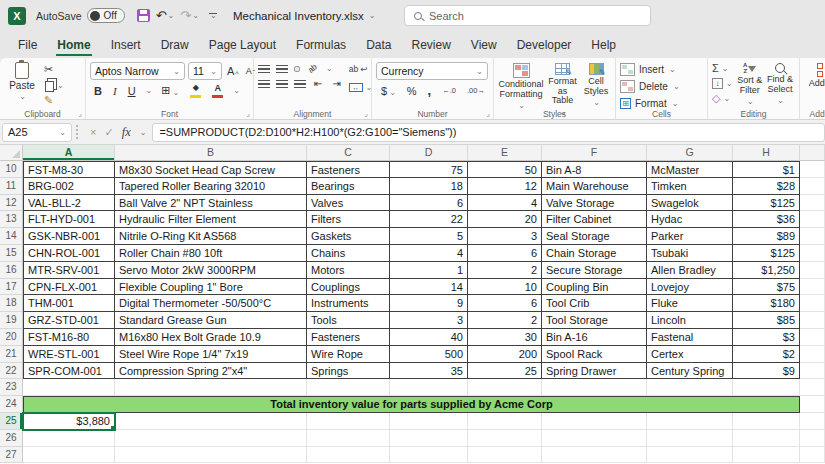 The image size is (825, 464). I want to click on cell-G13: Hydac, so click(690, 220).